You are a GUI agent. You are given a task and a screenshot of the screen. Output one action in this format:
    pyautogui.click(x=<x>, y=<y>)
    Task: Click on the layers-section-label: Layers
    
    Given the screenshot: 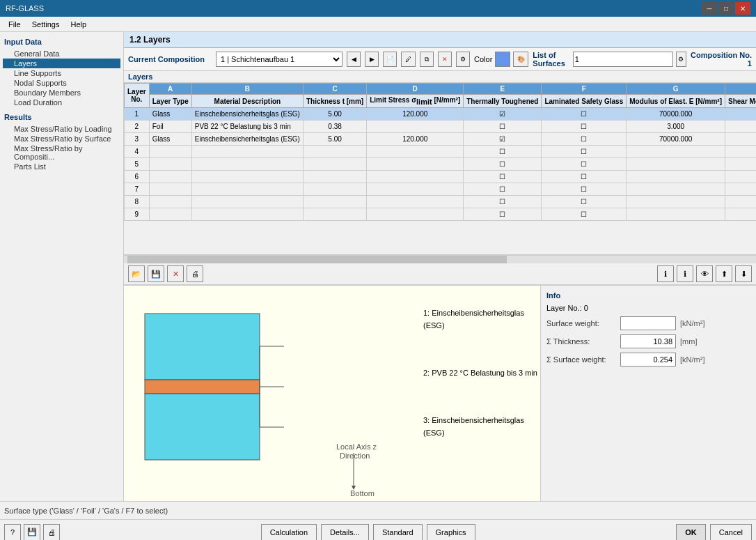 What is the action you would take?
    pyautogui.click(x=440, y=77)
    